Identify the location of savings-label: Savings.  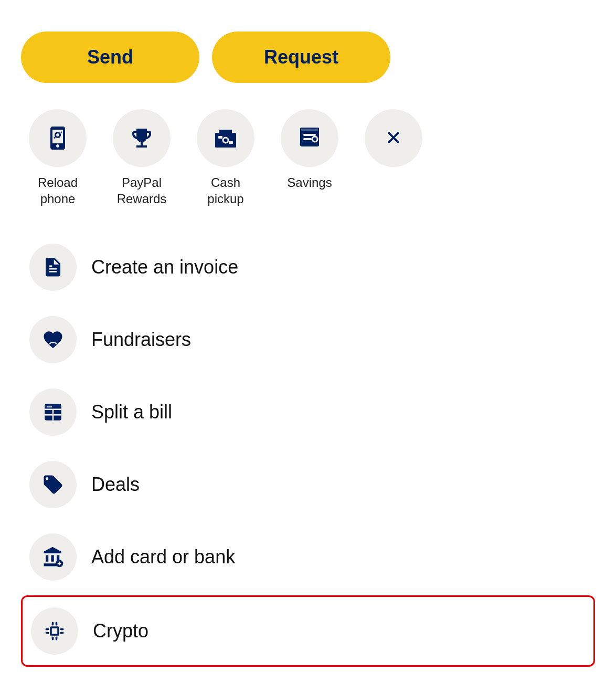
(310, 183).